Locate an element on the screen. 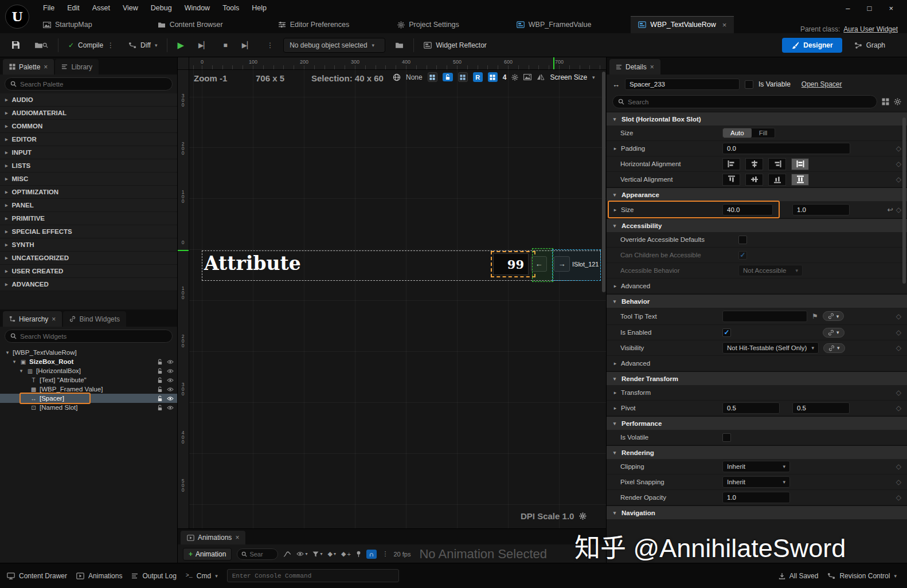 Image resolution: width=907 pixels, height=588 pixels. diff-button: Diff ▾ is located at coordinates (143, 45).